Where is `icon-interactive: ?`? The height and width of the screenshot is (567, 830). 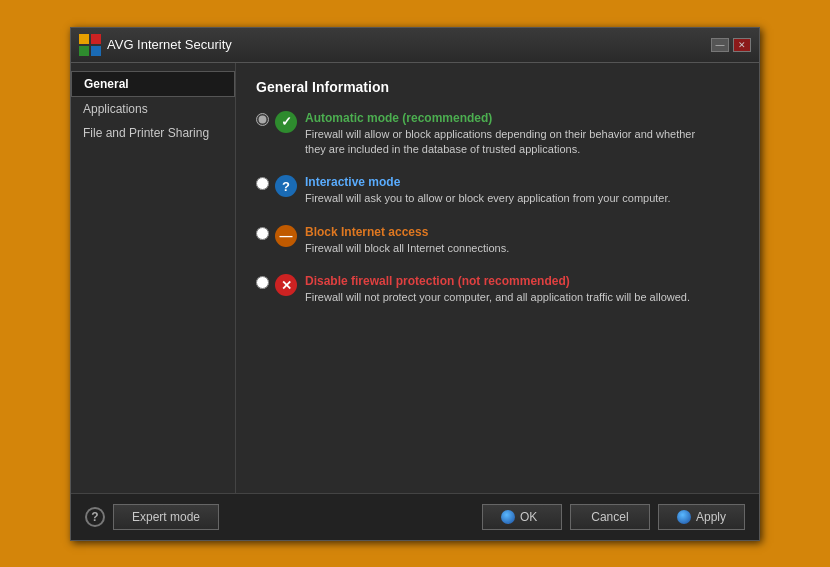
icon-interactive: ? is located at coordinates (286, 186).